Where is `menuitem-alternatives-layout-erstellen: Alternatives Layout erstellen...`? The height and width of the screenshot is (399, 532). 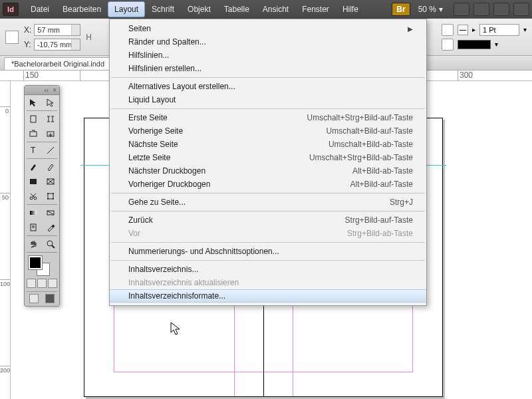
menuitem-alternatives-layout-erstellen: Alternatives Layout erstellen... is located at coordinates (268, 86).